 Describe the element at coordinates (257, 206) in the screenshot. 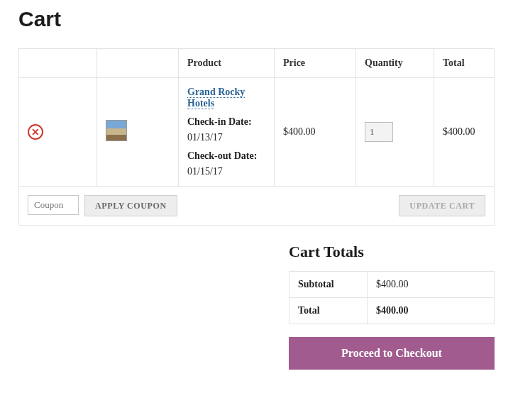

I see `cart-actions-row: APPLY COUPON UPDATE CART` at that location.